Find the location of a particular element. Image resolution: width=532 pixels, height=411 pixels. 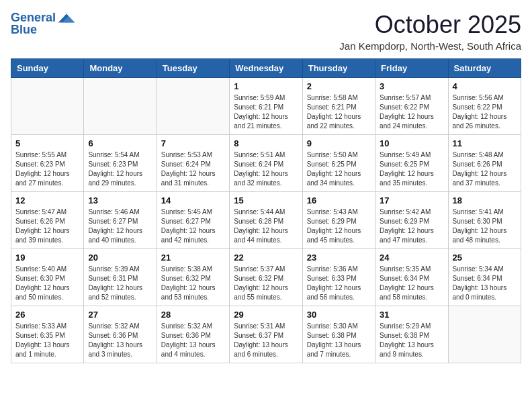

day-info: Sunrise: 5:40 AMSunset: 6:30 PMDaylight:… is located at coordinates (47, 283).